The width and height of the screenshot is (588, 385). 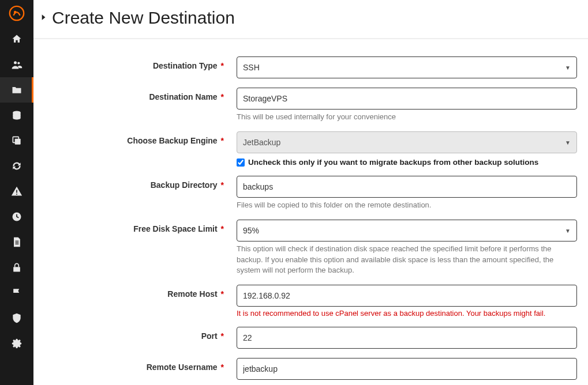 What do you see at coordinates (17, 39) in the screenshot?
I see `home-icon` at bounding box center [17, 39].